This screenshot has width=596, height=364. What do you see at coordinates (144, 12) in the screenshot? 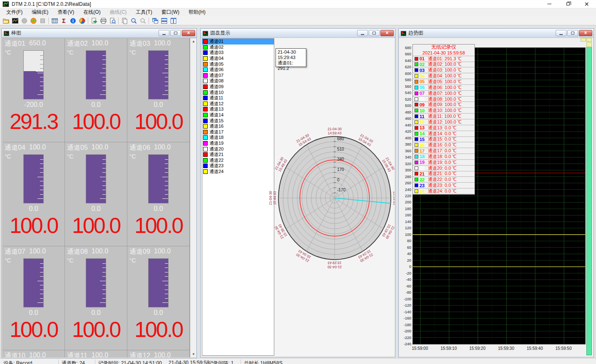
I see `menu-tools: 工具(T)` at bounding box center [144, 12].